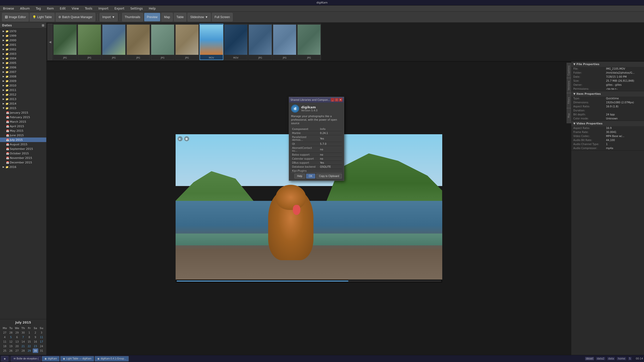  I want to click on desktop-data: data, so click(611, 358).